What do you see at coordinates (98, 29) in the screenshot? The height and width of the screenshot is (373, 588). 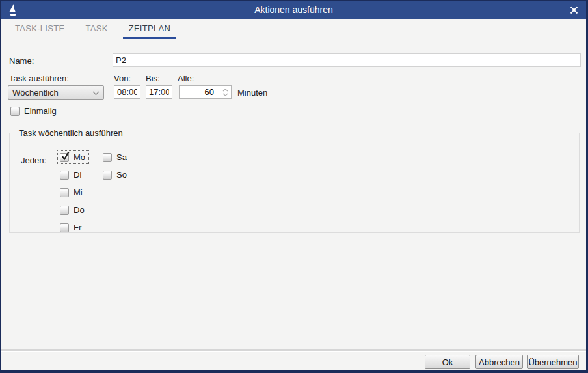 I see `tab-bar: TASK-LISTE TASK ZEITPLAN` at bounding box center [98, 29].